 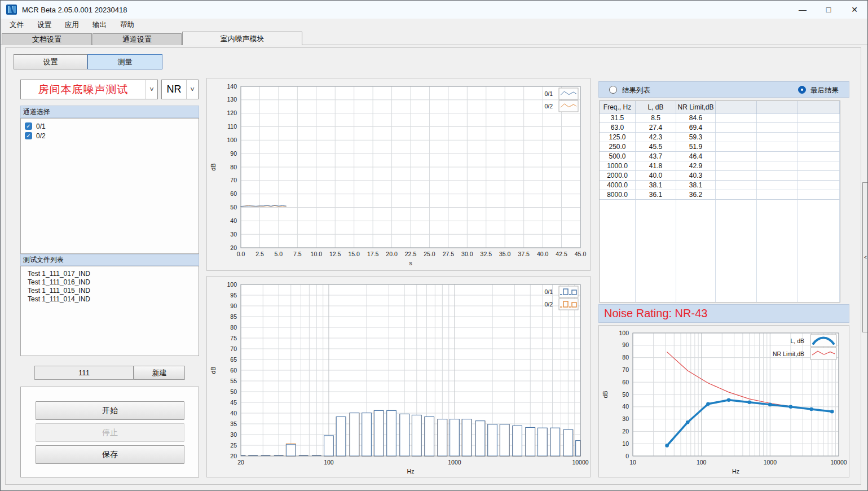 What do you see at coordinates (720, 185) in the screenshot?
I see `table-row: 4000.038.138.1` at bounding box center [720, 185].